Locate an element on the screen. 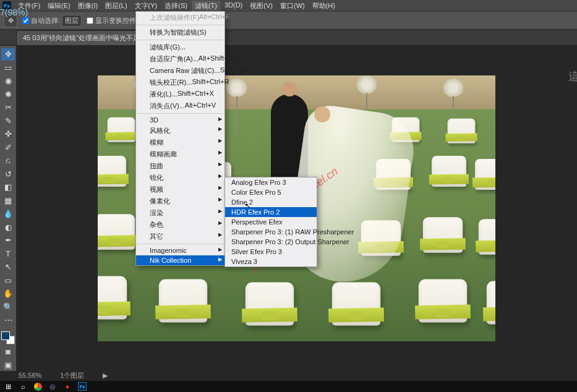 This screenshot has width=577, height=392. document-tab-bar: 45 03用"径向滤镜"处理画面中曝光不足的地方.jpg @ 55 is located at coordinates (288, 38).